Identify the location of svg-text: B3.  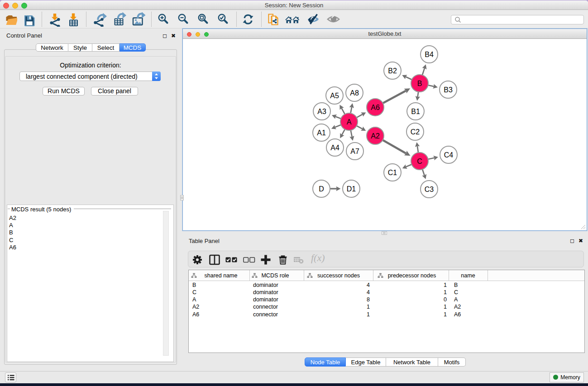
(448, 90).